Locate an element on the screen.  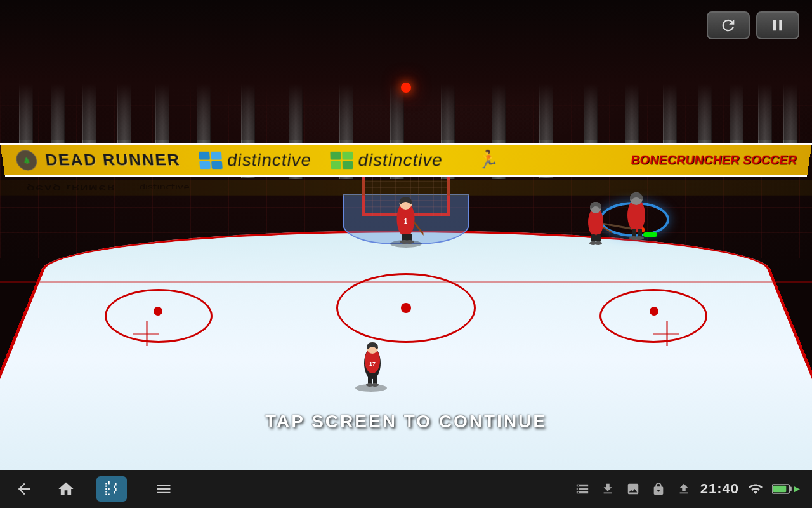
menu-button is located at coordinates (164, 489).